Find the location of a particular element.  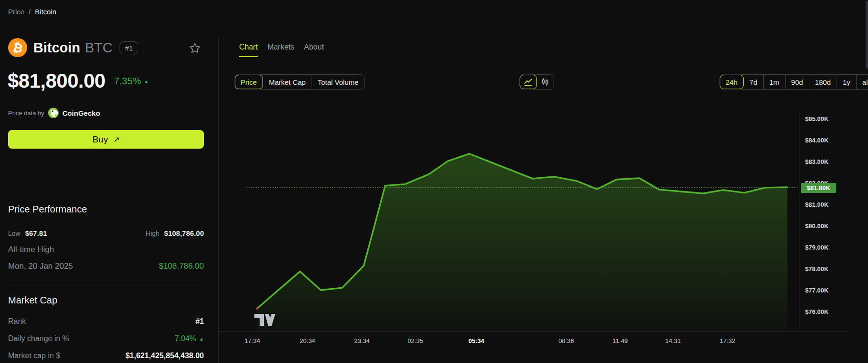

buy-button: Buy ↗ is located at coordinates (106, 139).